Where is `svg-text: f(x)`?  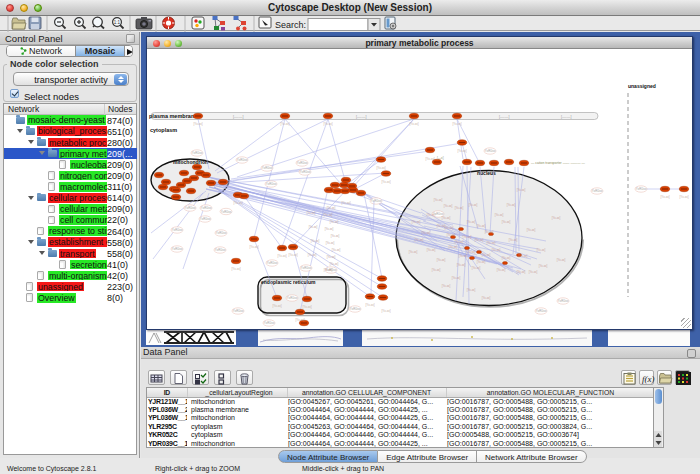
svg-text: f(x) is located at coordinates (648, 379).